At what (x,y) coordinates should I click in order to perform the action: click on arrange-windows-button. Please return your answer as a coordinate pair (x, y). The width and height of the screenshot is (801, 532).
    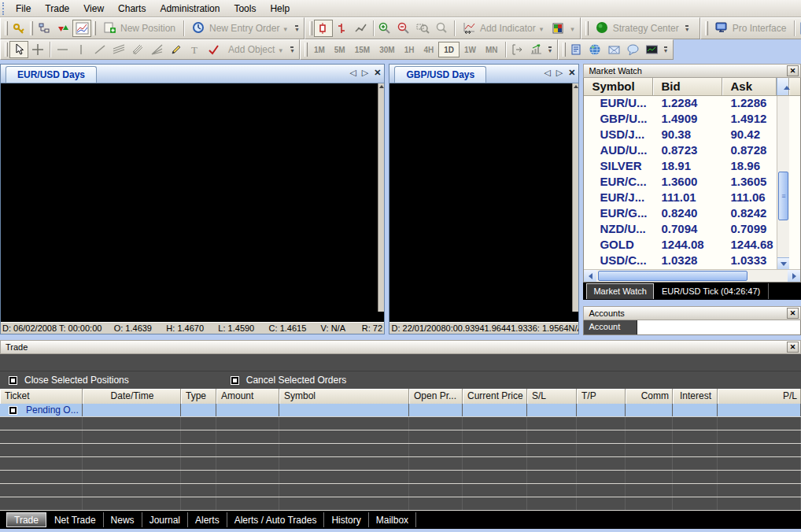
    Looking at the image, I should click on (799, 28).